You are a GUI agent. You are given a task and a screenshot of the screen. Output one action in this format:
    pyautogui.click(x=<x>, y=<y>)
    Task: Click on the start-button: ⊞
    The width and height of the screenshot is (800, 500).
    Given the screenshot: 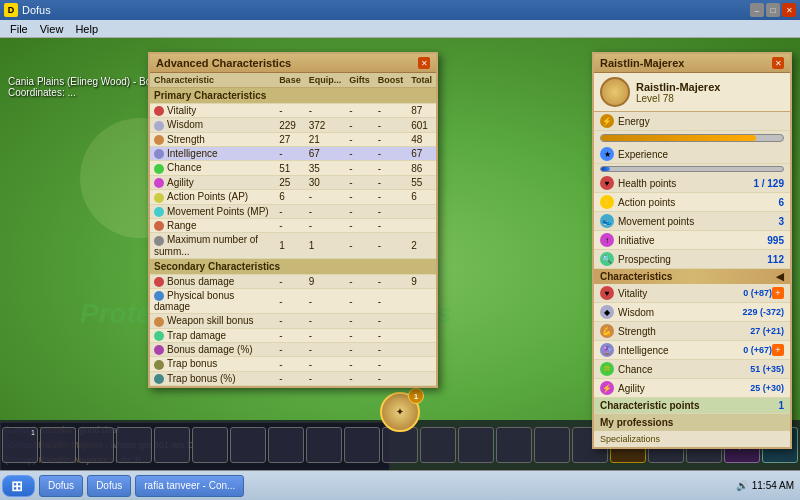 What is the action you would take?
    pyautogui.click(x=18, y=486)
    